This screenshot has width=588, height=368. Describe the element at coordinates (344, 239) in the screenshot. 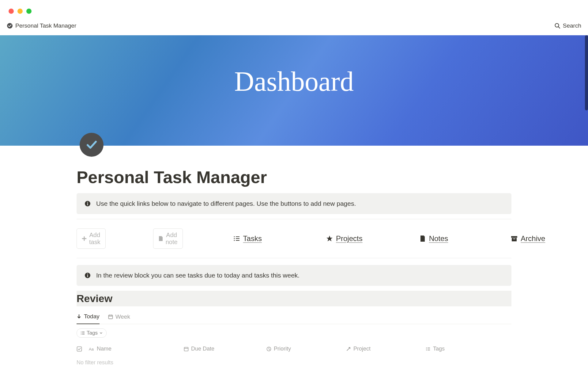

I see `projects-link: Projects` at that location.